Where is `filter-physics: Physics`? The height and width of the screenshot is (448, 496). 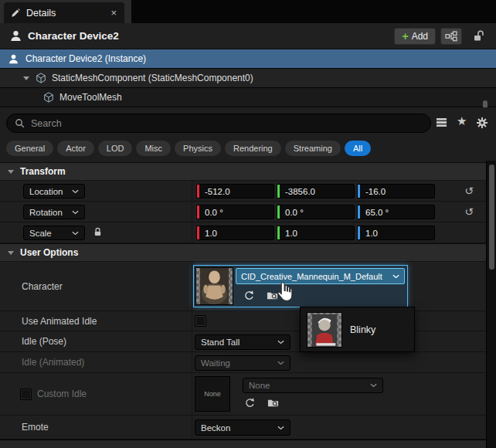 filter-physics: Physics is located at coordinates (198, 148).